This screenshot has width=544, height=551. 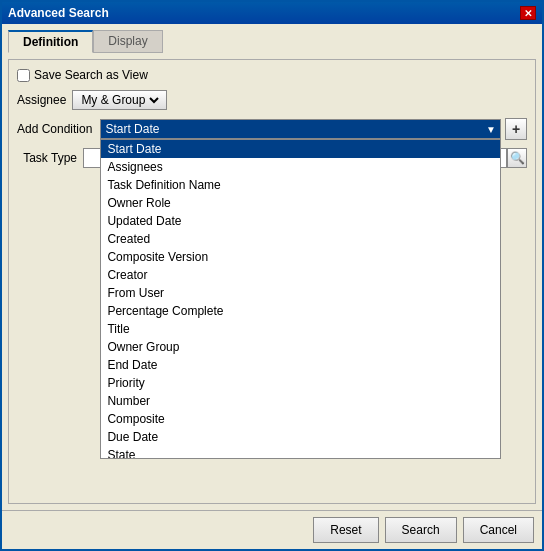 I want to click on condition-selected-value: Start Date, so click(x=132, y=129).